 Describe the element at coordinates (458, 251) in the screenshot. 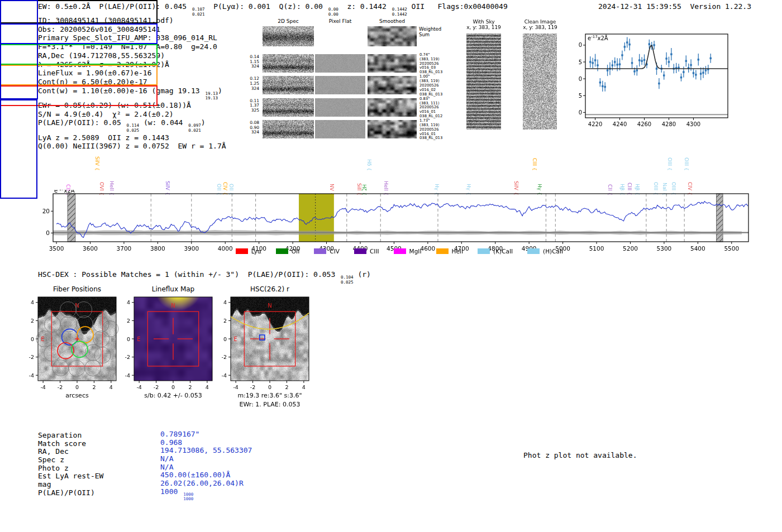

I see `legend-label: HeII` at that location.